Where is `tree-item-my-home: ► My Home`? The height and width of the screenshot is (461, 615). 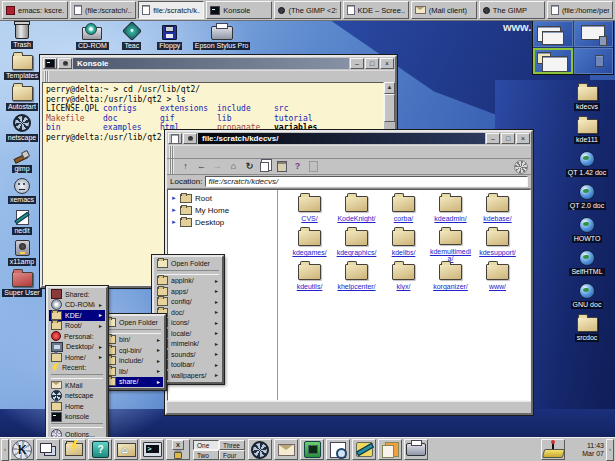 tree-item-my-home: ► My Home is located at coordinates (224, 210).